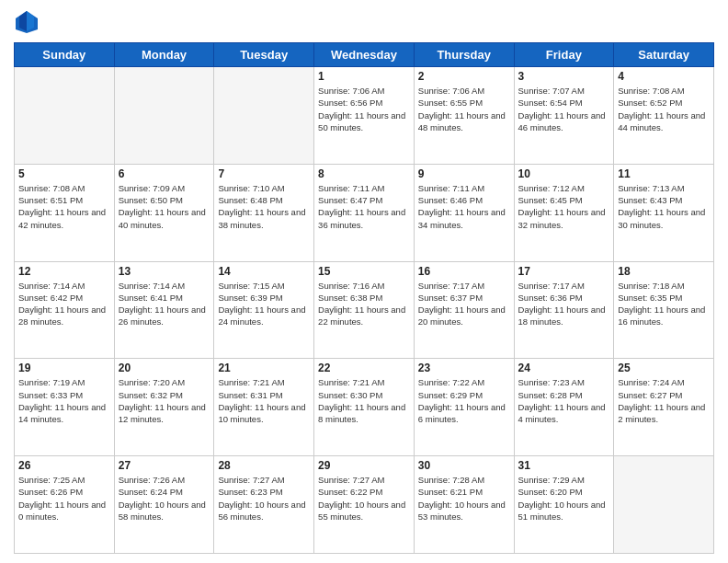  Describe the element at coordinates (464, 109) in the screenshot. I see `day-info: Sunrise: 7:06 AM Sunset: 6:55 PM Dayligh…` at that location.